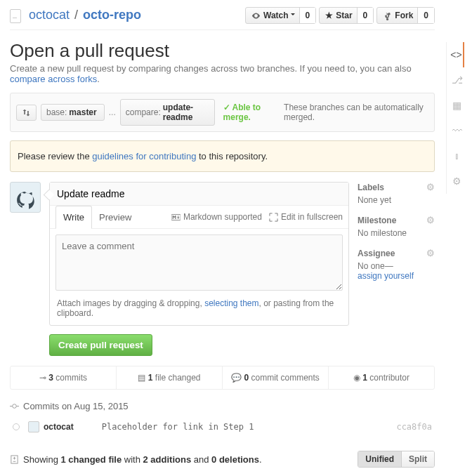 This screenshot has width=472, height=476. Describe the element at coordinates (222, 156) in the screenshot. I see `contributing-notice: Please review the guidelines for contrib…` at that location.